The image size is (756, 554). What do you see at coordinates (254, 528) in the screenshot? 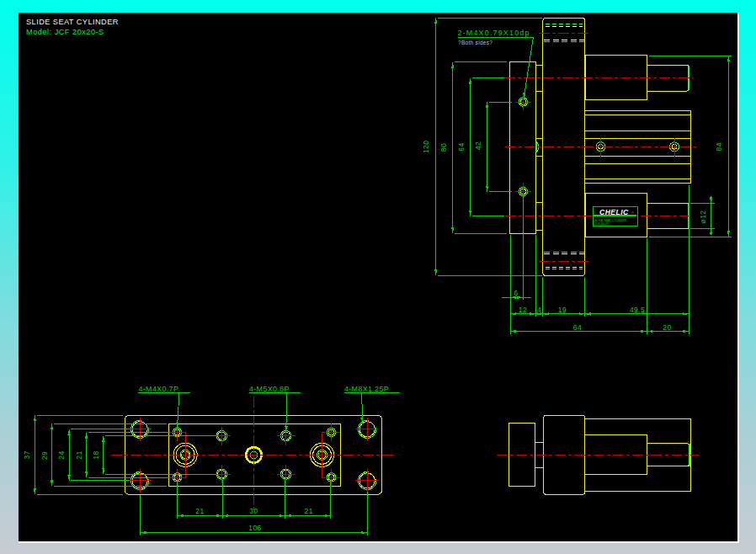
I see `svg-text: 106` at bounding box center [254, 528].